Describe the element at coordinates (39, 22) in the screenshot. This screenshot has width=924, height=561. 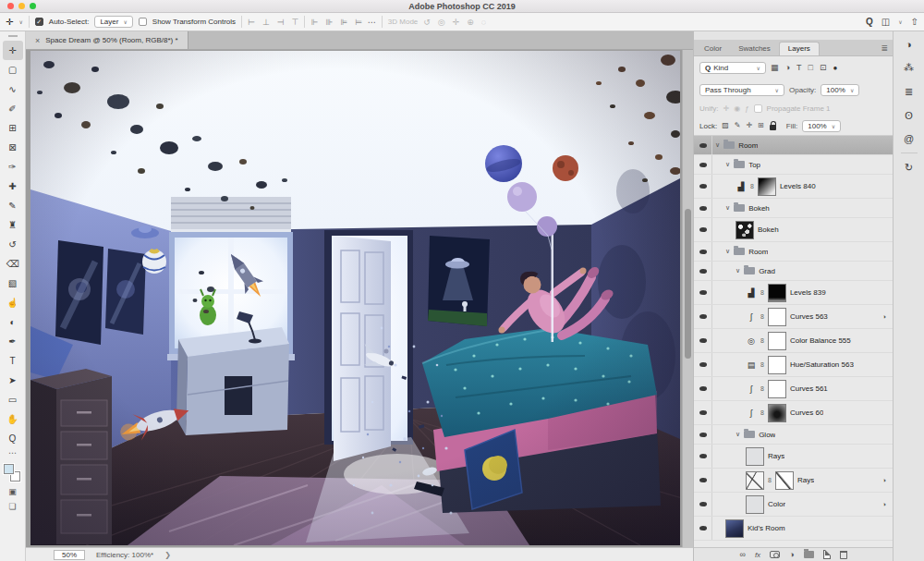
I see `auto-select-checkbox: ✓` at that location.